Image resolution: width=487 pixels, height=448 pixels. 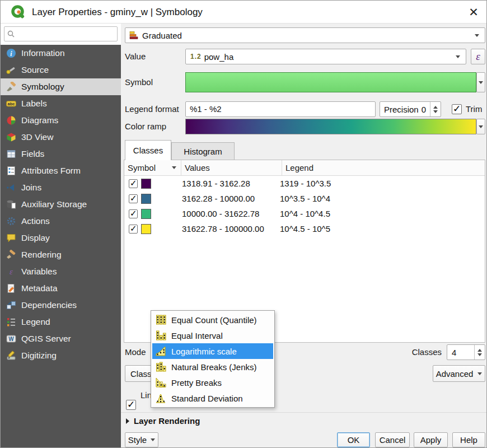 What do you see at coordinates (134, 35) in the screenshot?
I see `graduated-icon` at bounding box center [134, 35].